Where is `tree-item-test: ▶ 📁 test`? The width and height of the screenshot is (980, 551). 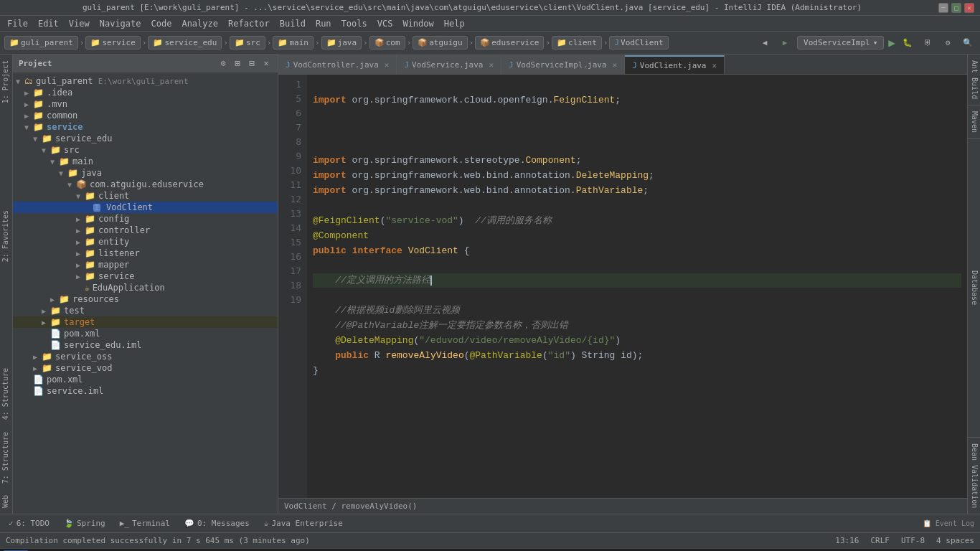 tree-item-test: ▶ 📁 test is located at coordinates (145, 311).